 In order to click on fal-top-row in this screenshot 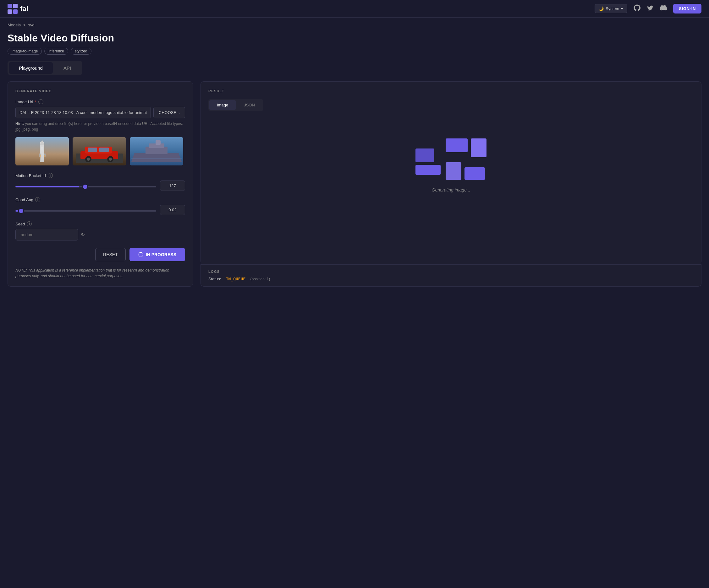, I will do `click(466, 148)`.